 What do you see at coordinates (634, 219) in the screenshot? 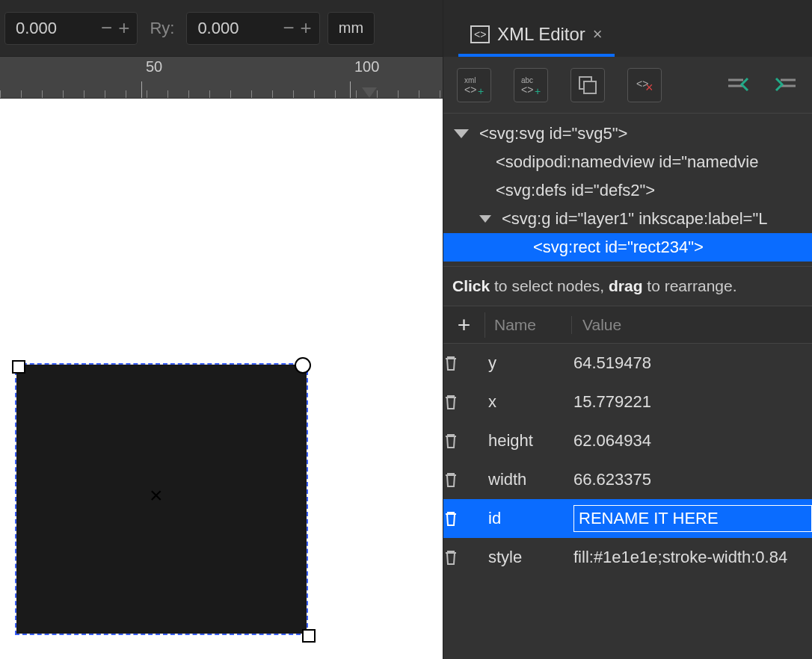
I see `node-text: <svg:g id="layer1" inkscape:label="L` at bounding box center [634, 219].